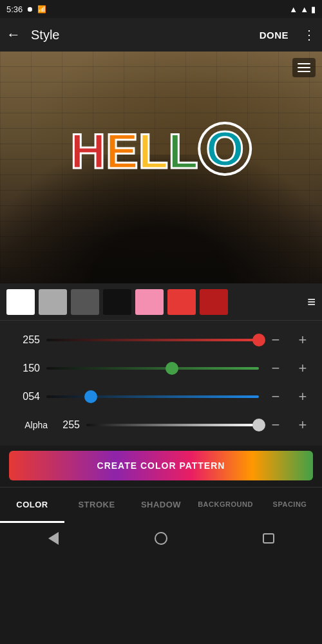  I want to click on swatches-menu-button: ≡, so click(312, 302).